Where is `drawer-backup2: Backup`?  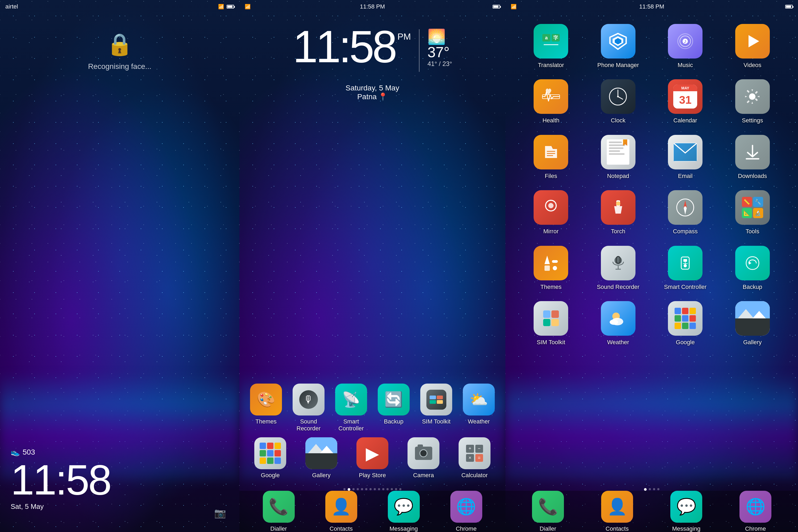 drawer-backup2: Backup is located at coordinates (753, 268).